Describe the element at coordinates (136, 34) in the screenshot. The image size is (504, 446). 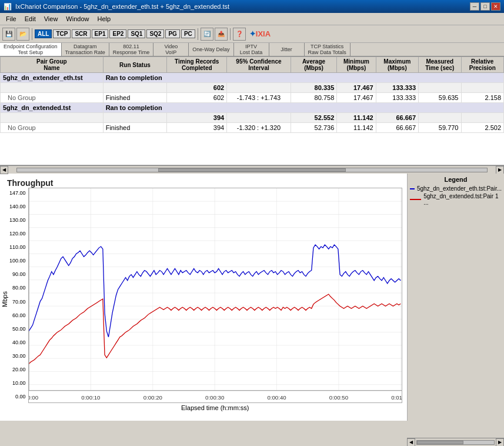
I see `tag-sq1: SQ1` at that location.